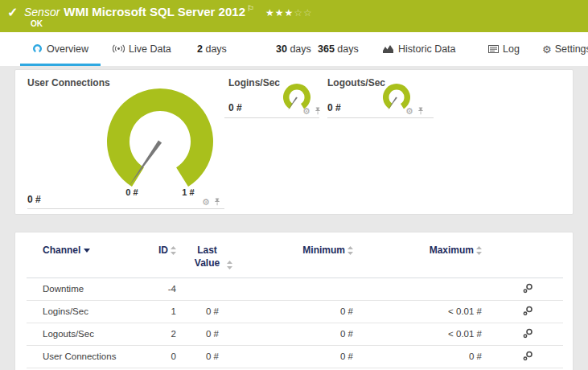  Describe the element at coordinates (150, 49) in the screenshot. I see `tab-label: Live Data` at that location.